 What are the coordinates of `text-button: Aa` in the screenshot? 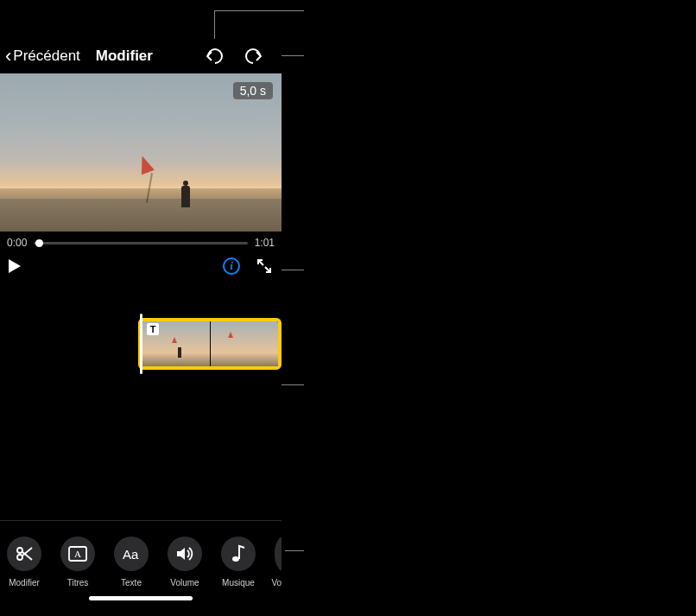 It's located at (131, 554).